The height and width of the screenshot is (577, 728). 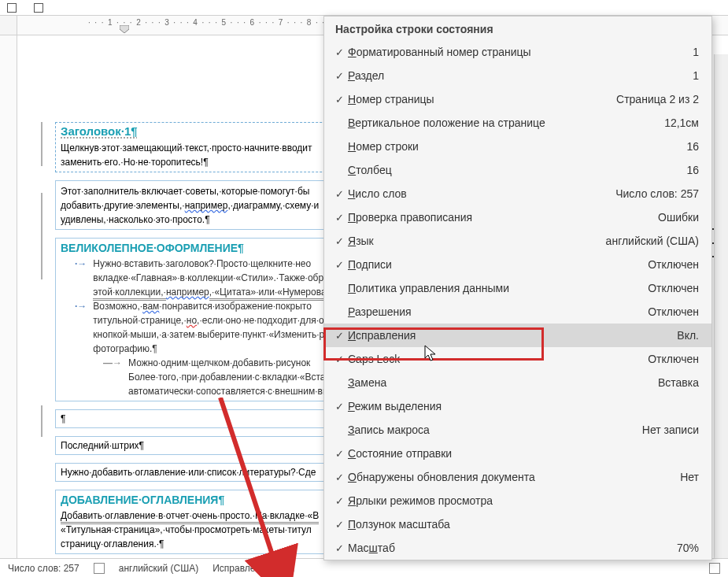 I want to click on menu-item-value: Нет, so click(x=689, y=477).